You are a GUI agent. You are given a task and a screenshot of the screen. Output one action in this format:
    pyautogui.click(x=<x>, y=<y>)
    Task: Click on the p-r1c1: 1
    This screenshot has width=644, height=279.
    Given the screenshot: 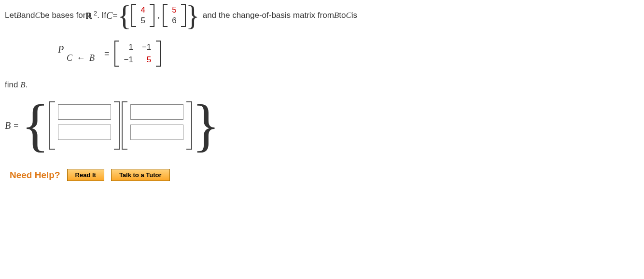 What is the action you would take?
    pyautogui.click(x=128, y=47)
    